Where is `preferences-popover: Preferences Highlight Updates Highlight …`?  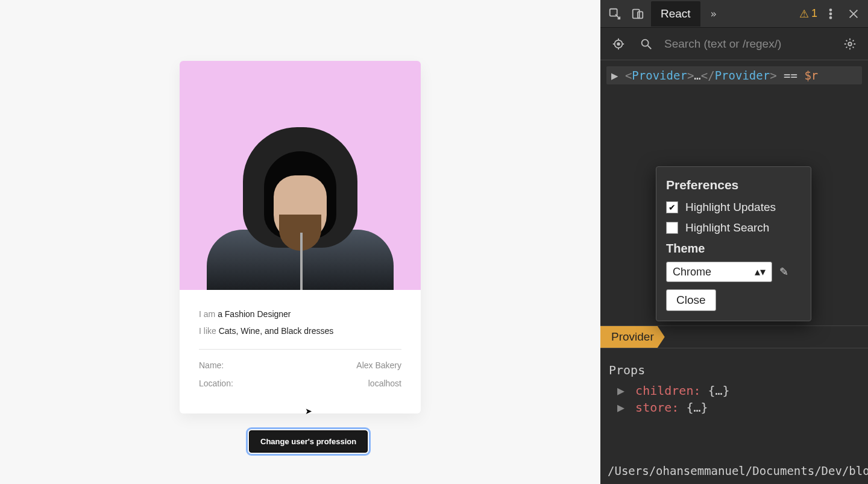 preferences-popover: Preferences Highlight Updates Highlight … is located at coordinates (734, 244).